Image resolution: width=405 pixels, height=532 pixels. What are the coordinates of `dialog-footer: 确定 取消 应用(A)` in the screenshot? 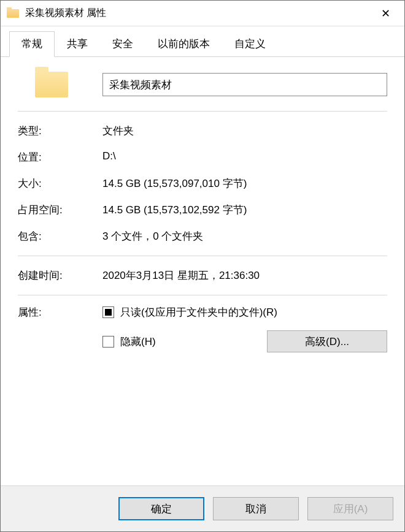 It's located at (202, 509).